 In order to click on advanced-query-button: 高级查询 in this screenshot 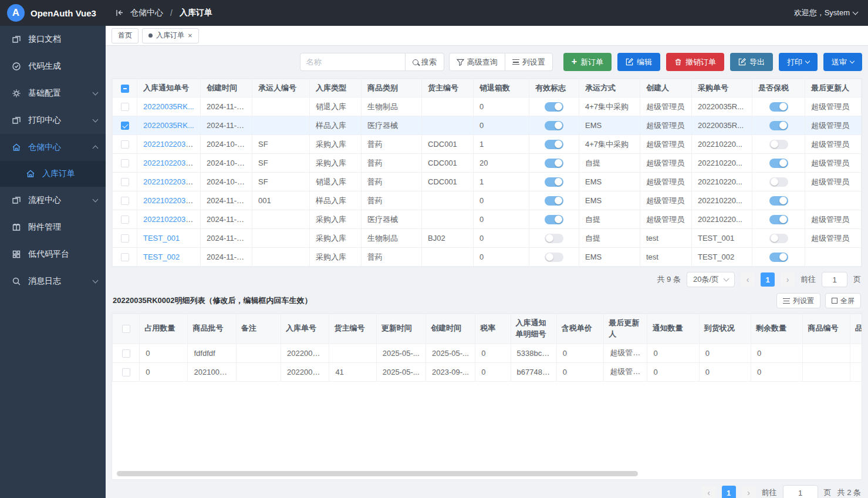, I will do `click(477, 62)`.